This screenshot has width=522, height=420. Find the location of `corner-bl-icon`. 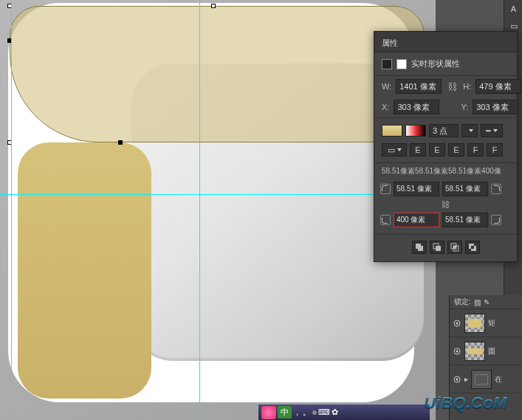

corner-bl-icon is located at coordinates (385, 220).